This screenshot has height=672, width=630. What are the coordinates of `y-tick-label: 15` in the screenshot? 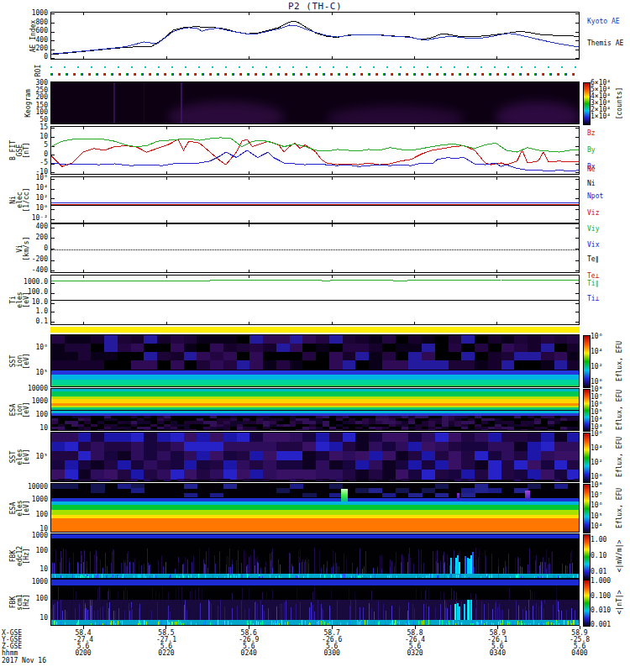 It's located at (24, 128).